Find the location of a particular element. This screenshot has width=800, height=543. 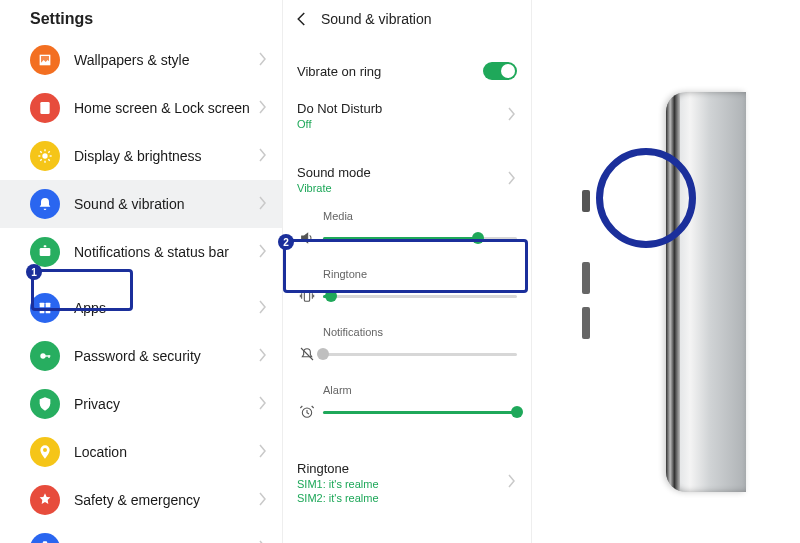

sound-header: Sound & vibration is located at coordinates (407, 19).